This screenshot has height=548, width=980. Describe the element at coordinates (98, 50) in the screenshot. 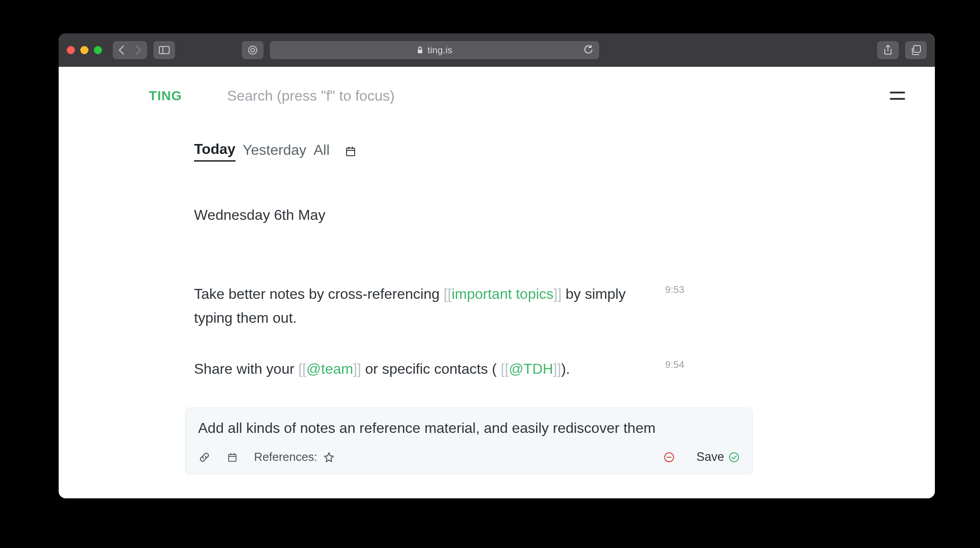

I see `maximize-window-button` at that location.